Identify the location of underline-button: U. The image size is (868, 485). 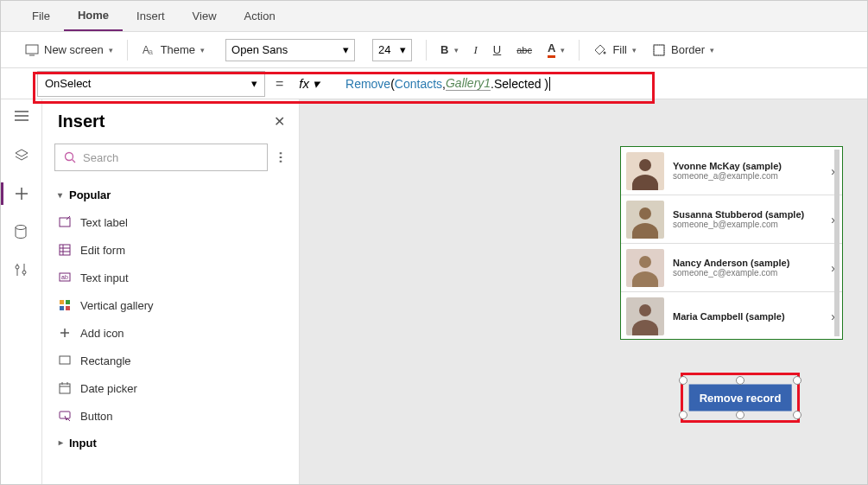
(497, 50).